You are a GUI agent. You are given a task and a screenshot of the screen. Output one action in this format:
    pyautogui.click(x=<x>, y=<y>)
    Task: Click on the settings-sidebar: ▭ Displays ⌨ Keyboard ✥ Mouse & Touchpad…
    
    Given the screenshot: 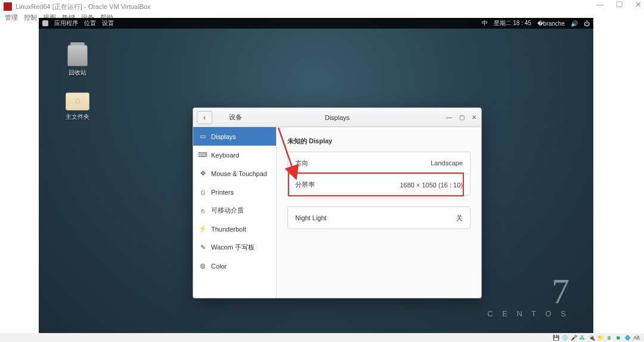 What is the action you would take?
    pyautogui.click(x=235, y=212)
    